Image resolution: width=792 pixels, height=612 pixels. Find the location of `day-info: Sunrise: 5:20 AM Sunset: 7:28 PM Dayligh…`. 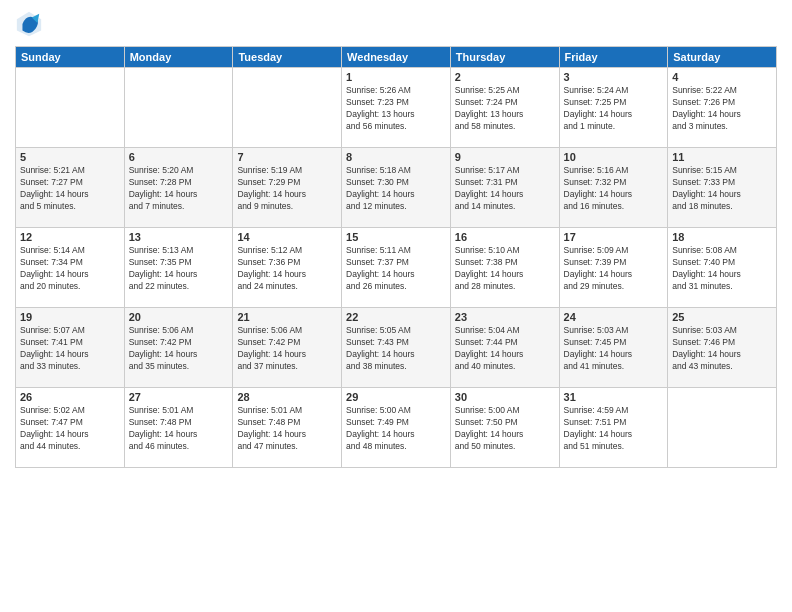

day-info: Sunrise: 5:20 AM Sunset: 7:28 PM Dayligh… is located at coordinates (179, 189).